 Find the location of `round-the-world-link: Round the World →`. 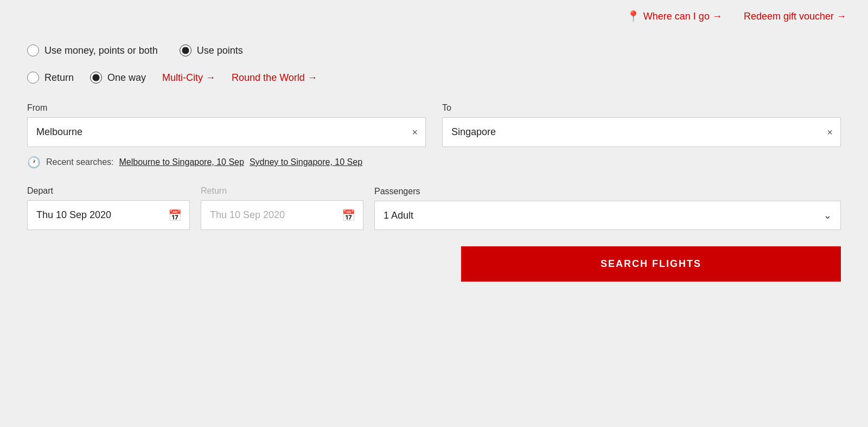

round-the-world-link: Round the World → is located at coordinates (275, 78).